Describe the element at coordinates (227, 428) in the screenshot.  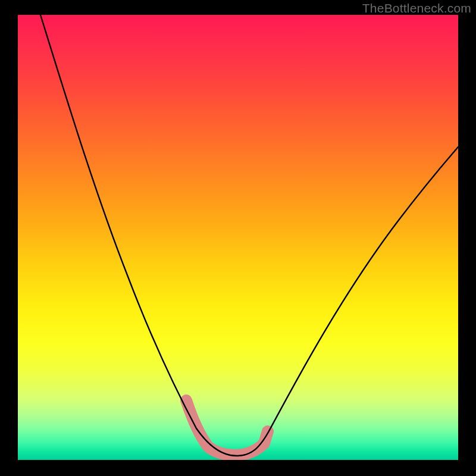
I see `highlight-segment` at that location.